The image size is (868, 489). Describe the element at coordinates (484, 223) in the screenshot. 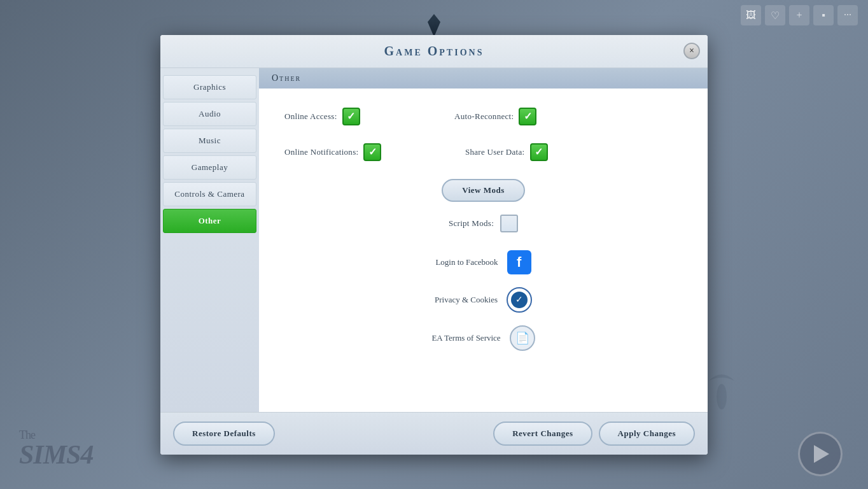

I see `script-mods-row: Script Mods:` at that location.